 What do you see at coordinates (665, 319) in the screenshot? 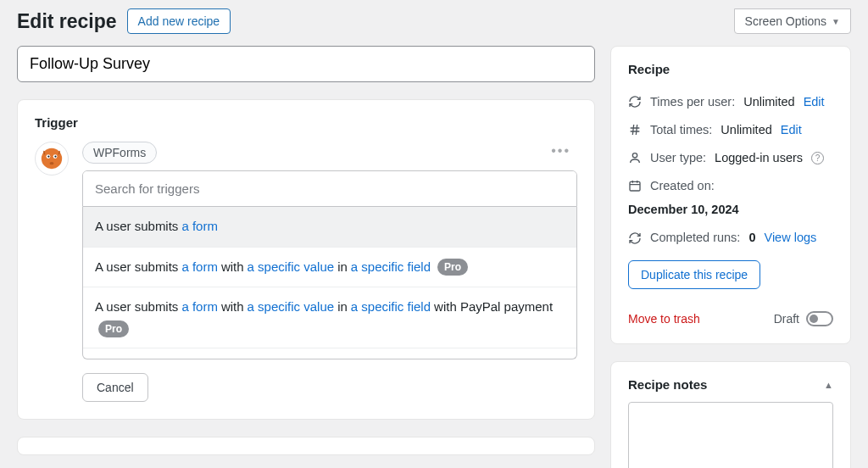
I see `move-to-trash-link: Move to trash` at bounding box center [665, 319].